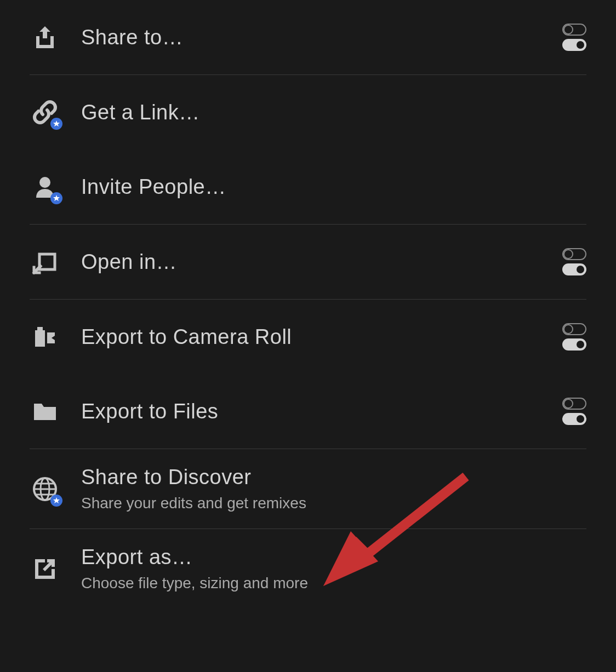 Image resolution: width=616 pixels, height=672 pixels. What do you see at coordinates (322, 262) in the screenshot?
I see `menu-item-label: Open in…` at bounding box center [322, 262].